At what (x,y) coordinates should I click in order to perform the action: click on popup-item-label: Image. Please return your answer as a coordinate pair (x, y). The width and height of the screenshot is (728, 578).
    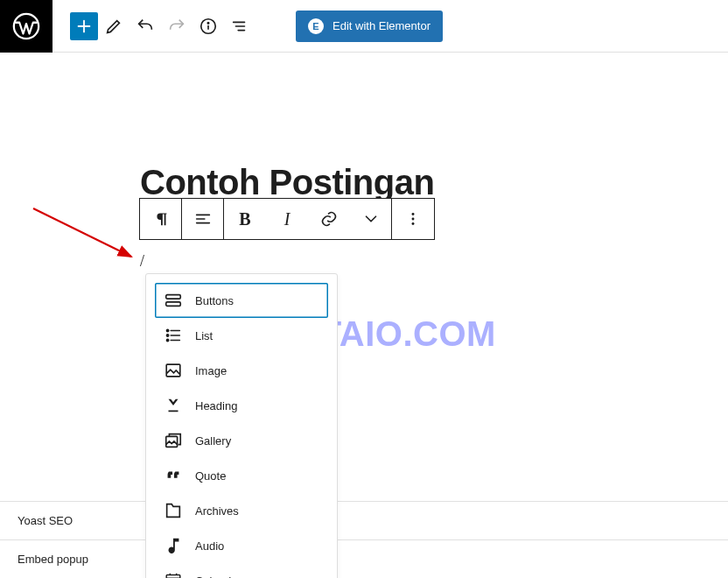
    Looking at the image, I should click on (211, 371).